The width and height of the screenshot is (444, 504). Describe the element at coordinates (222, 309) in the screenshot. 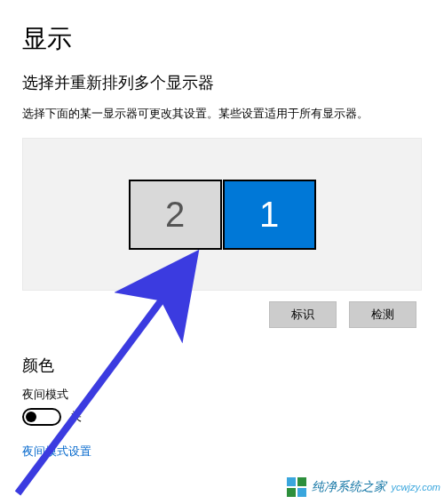

I see `monitor-actions: 标识 检测` at that location.